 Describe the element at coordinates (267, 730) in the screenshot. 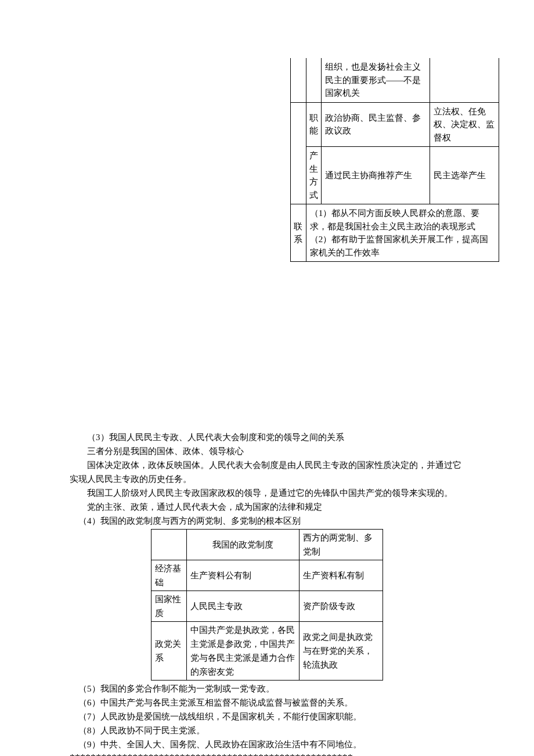

I see `paragraph: （8）人民政协不同于民主党派。` at that location.